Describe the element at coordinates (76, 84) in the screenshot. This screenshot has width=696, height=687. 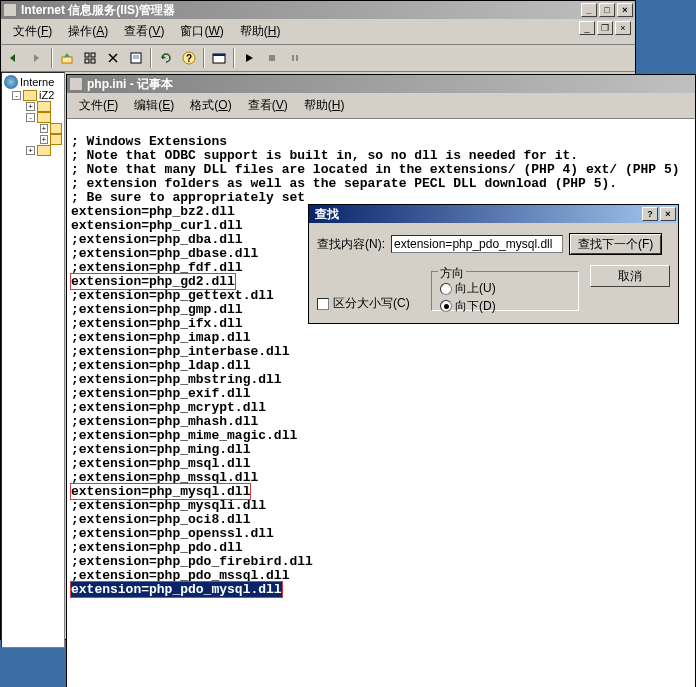
I see `notepad-app-icon` at that location.